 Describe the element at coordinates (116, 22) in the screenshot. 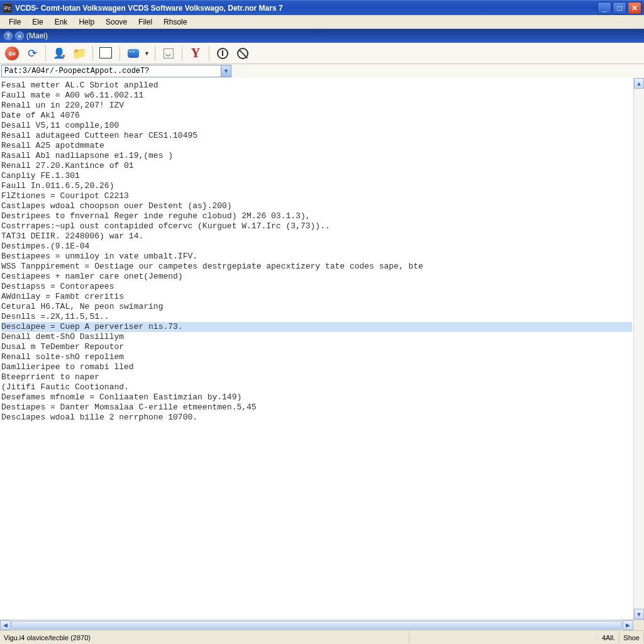

I see `menu-soove: Soove` at that location.